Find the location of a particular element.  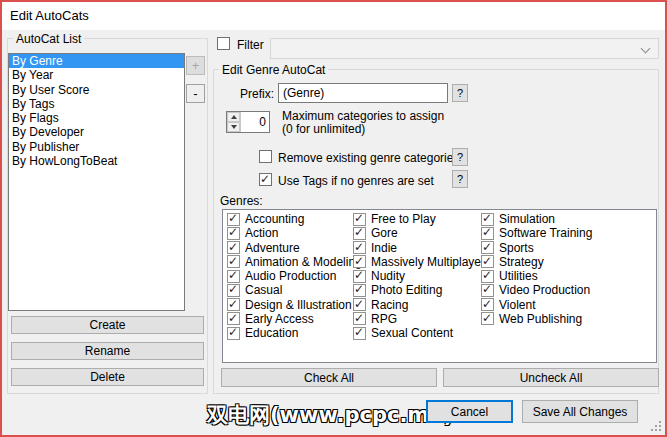

genre-label: Massively Multiplayer is located at coordinates (428, 262).